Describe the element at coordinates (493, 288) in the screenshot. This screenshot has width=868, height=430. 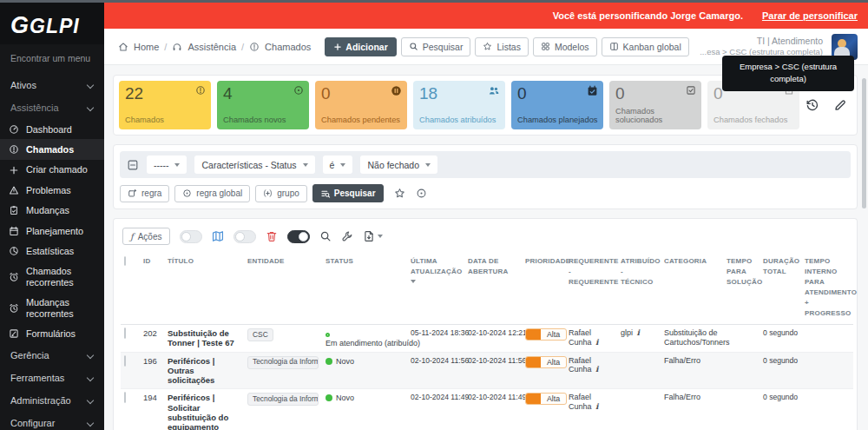
I see `col-data-abertura: DATA DE ABERTURA` at that location.